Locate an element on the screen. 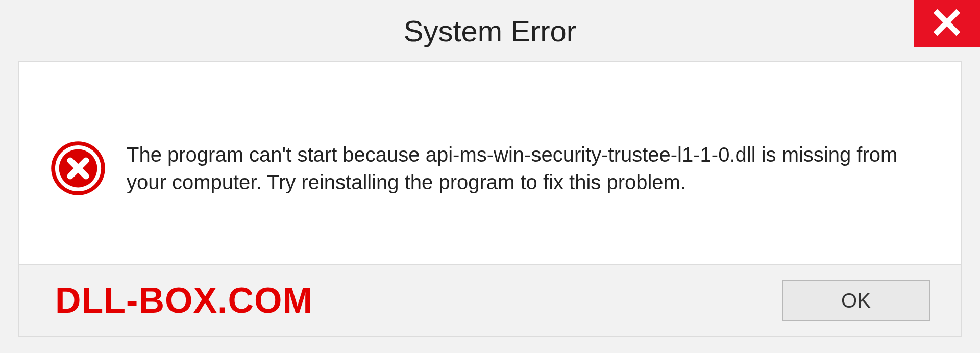 The image size is (980, 353). error-message: The program can't start because api-ms-w… is located at coordinates (514, 168).